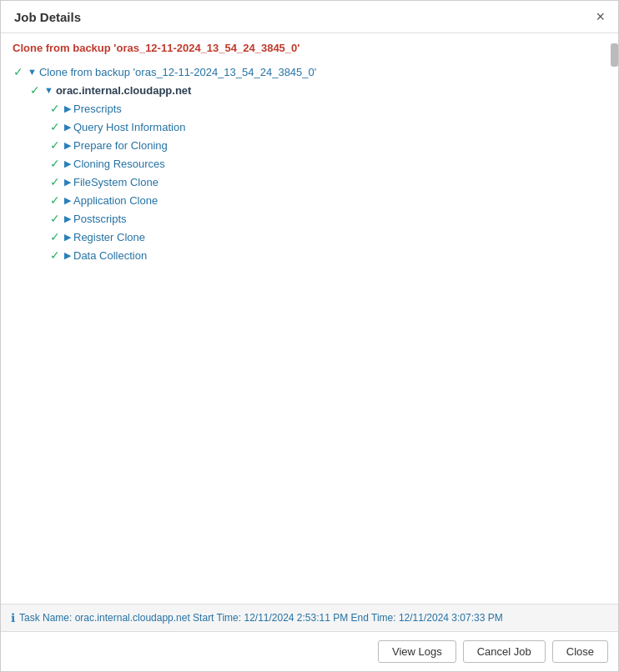 Image resolution: width=619 pixels, height=672 pixels. I want to click on tree-item-row-6: ✓ ▶ Postscripts, so click(310, 218).